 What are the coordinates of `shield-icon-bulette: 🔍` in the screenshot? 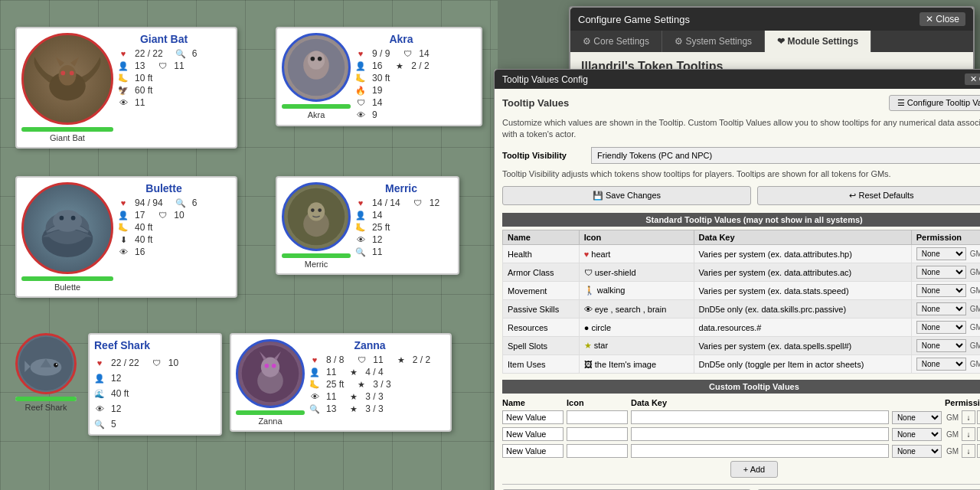 It's located at (181, 204).